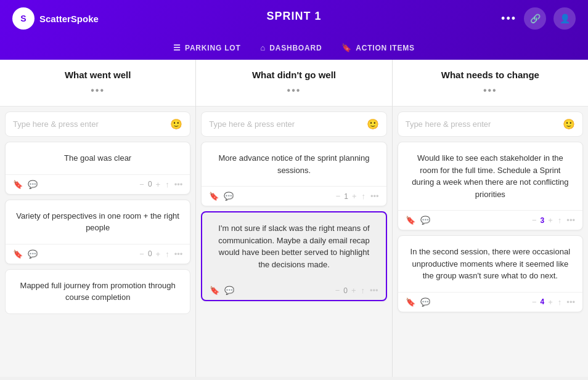 The width and height of the screenshot is (588, 380). I want to click on card-goal-clear: The goal was clear 🔖 💬 − 0 + ↑ •••, so click(97, 168).